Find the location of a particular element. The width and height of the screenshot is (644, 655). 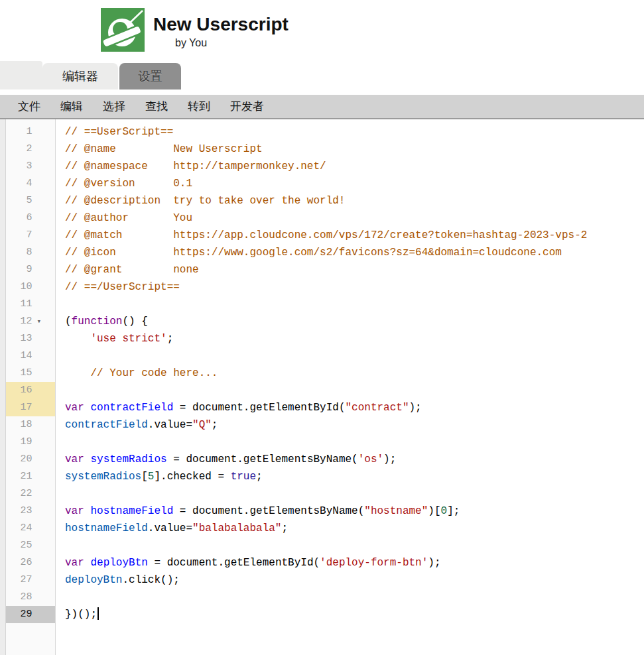

code-line: var hostnameField = document.getElements… is located at coordinates (354, 511).